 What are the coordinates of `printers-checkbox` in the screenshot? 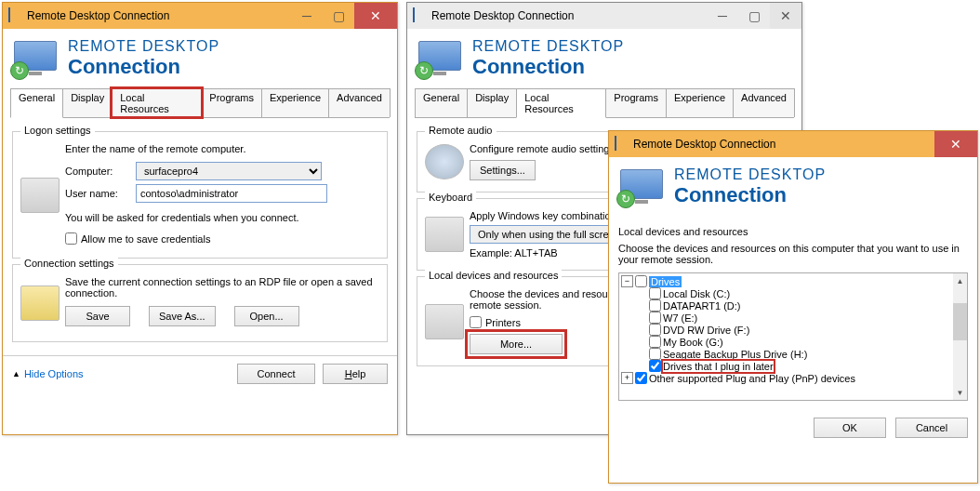 It's located at (476, 322).